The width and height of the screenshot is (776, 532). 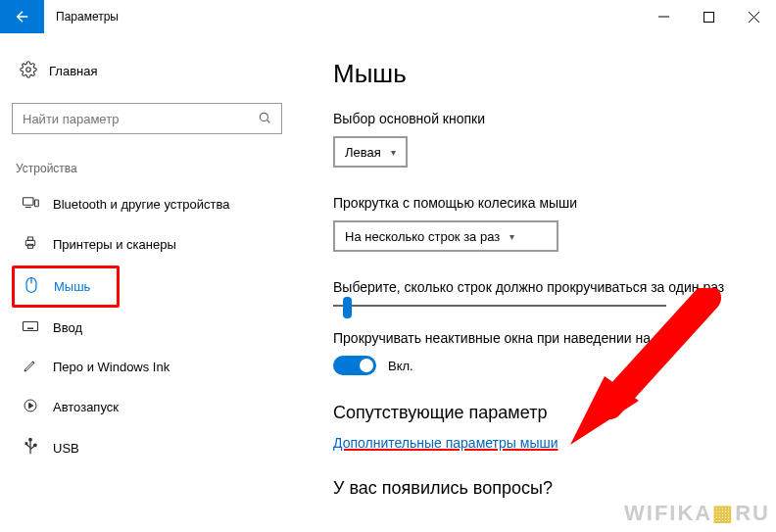 What do you see at coordinates (540, 203) in the screenshot?
I see `scroll-mode-label: Прокрутка с помощью колесика мыши` at bounding box center [540, 203].